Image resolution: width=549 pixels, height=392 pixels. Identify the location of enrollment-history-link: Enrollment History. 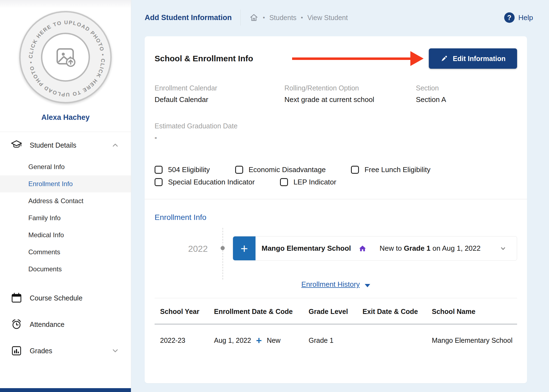
(331, 284).